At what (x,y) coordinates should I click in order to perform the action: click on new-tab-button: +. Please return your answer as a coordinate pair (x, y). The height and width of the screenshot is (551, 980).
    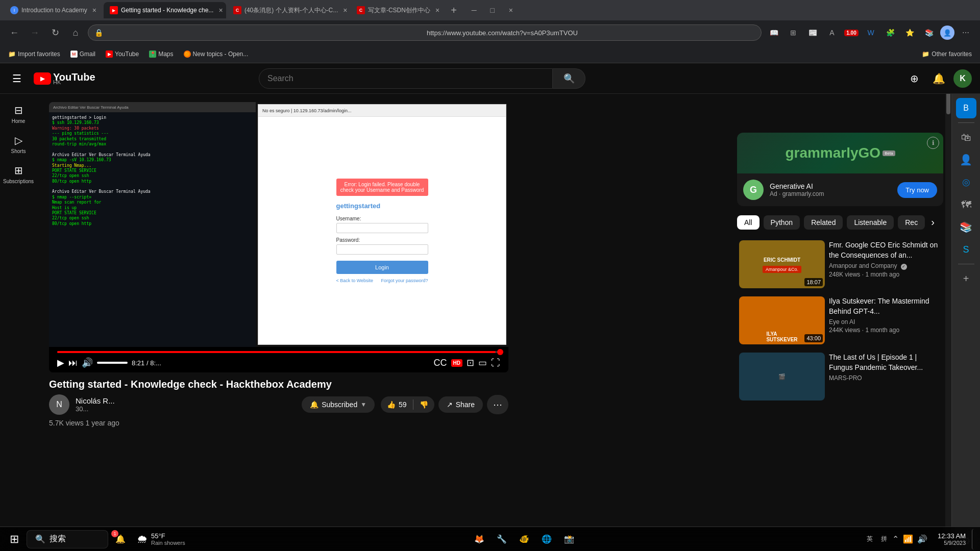
    Looking at the image, I should click on (454, 10).